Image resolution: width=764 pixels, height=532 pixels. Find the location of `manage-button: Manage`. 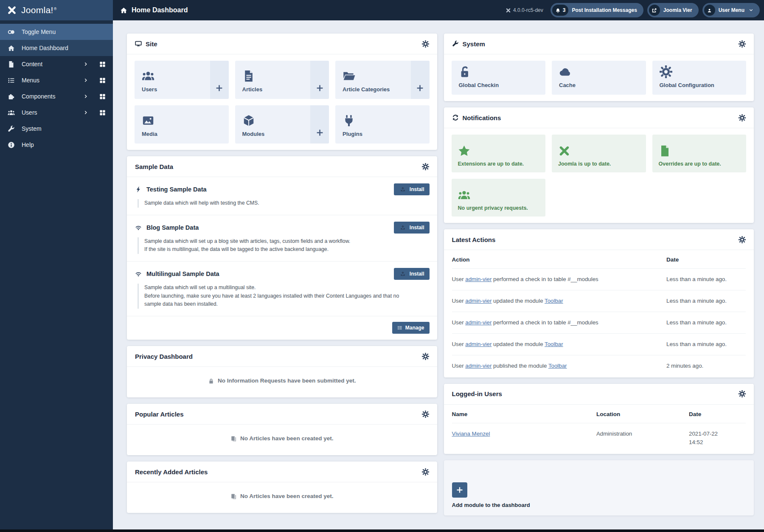

manage-button: Manage is located at coordinates (411, 328).